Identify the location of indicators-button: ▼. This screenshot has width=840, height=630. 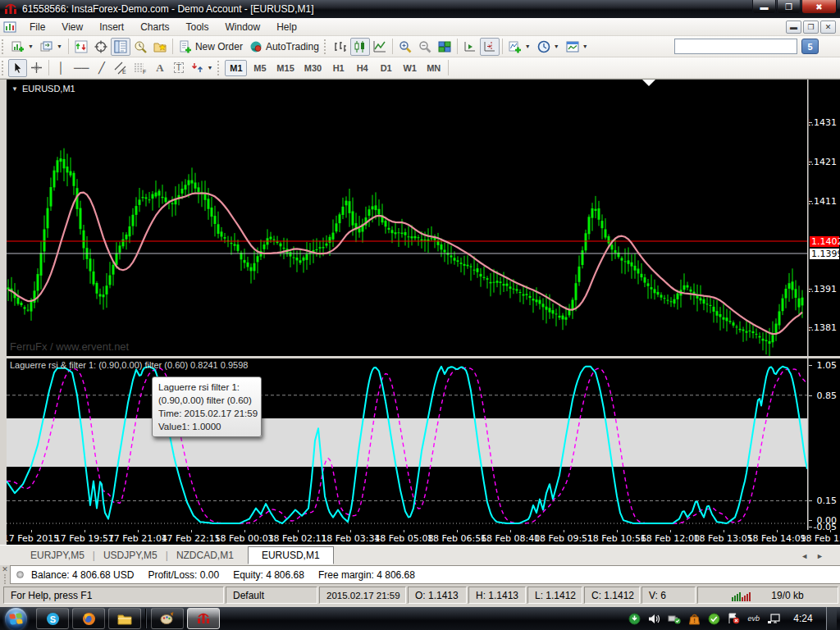
(520, 47).